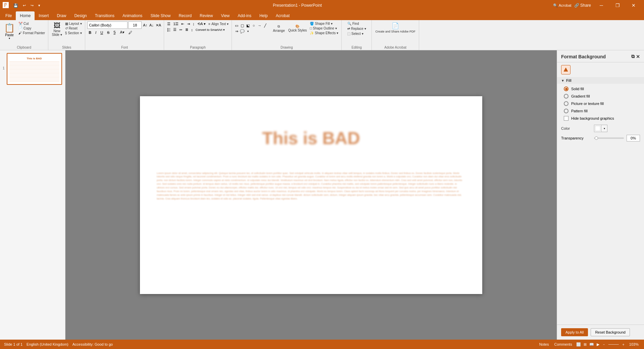 The width and height of the screenshot is (644, 349). Describe the element at coordinates (107, 25) in the screenshot. I see `font-name-input: Calibri (Body)` at that location.